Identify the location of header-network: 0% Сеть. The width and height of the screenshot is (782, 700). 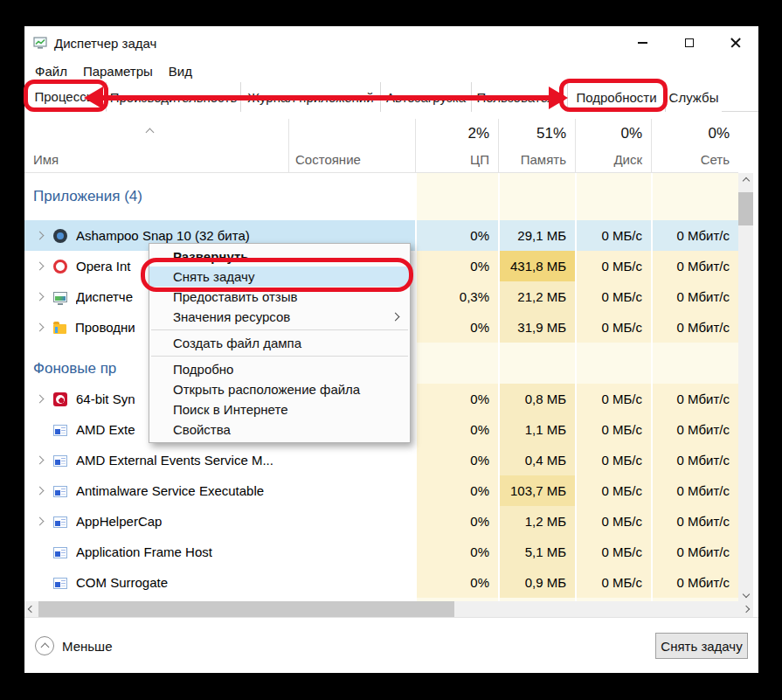
(695, 146).